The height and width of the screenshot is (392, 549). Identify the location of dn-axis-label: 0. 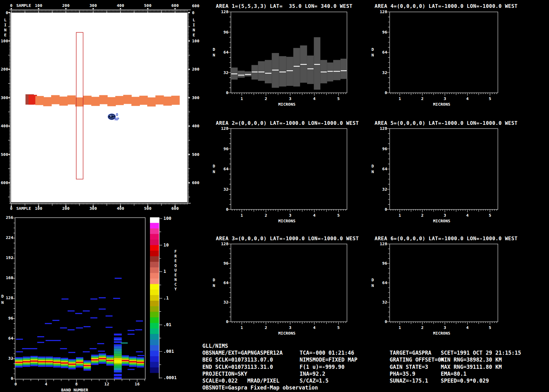
(223, 322).